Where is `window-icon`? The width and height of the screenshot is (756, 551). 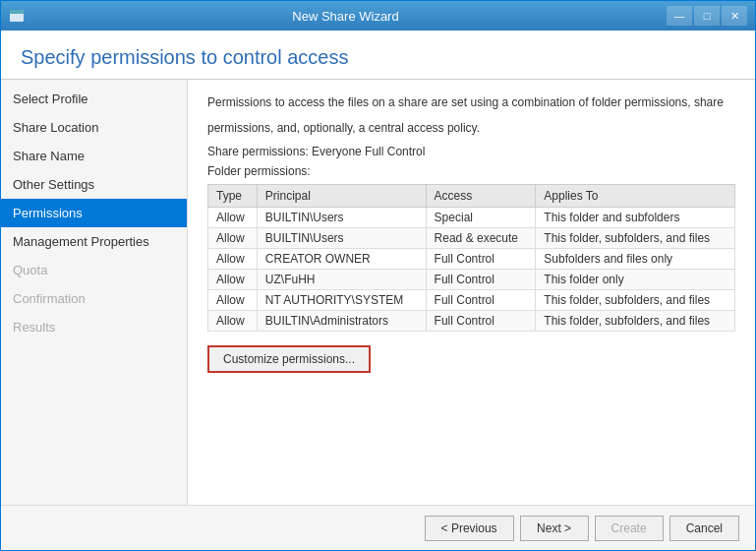
window-icon is located at coordinates (17, 16).